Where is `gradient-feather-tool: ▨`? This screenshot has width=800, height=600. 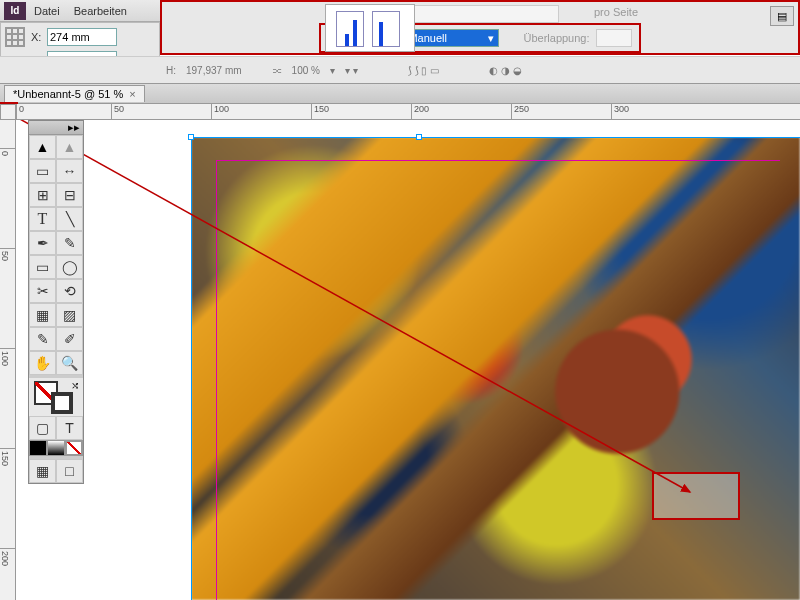
gradient-feather-tool: ▨ is located at coordinates (70, 315).